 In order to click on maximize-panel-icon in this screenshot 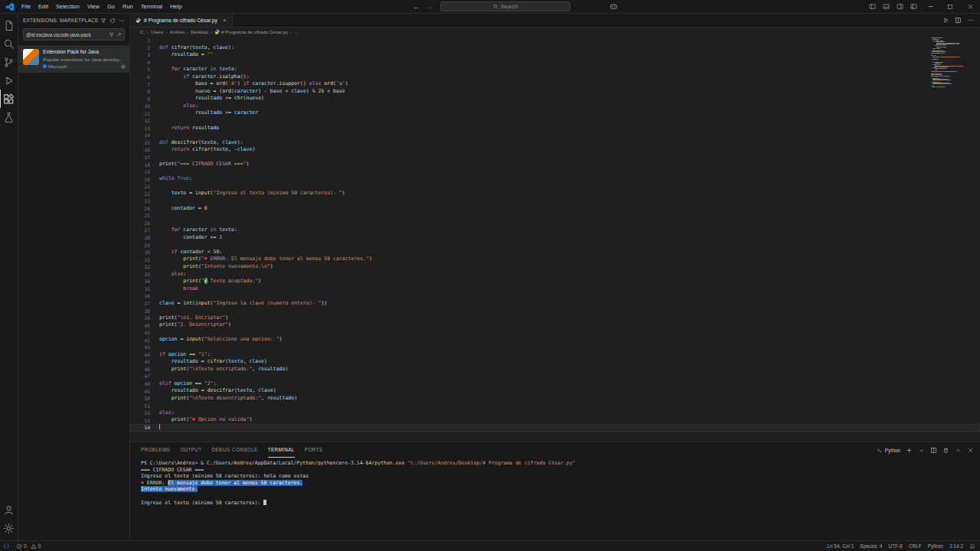, I will do `click(959, 450)`.